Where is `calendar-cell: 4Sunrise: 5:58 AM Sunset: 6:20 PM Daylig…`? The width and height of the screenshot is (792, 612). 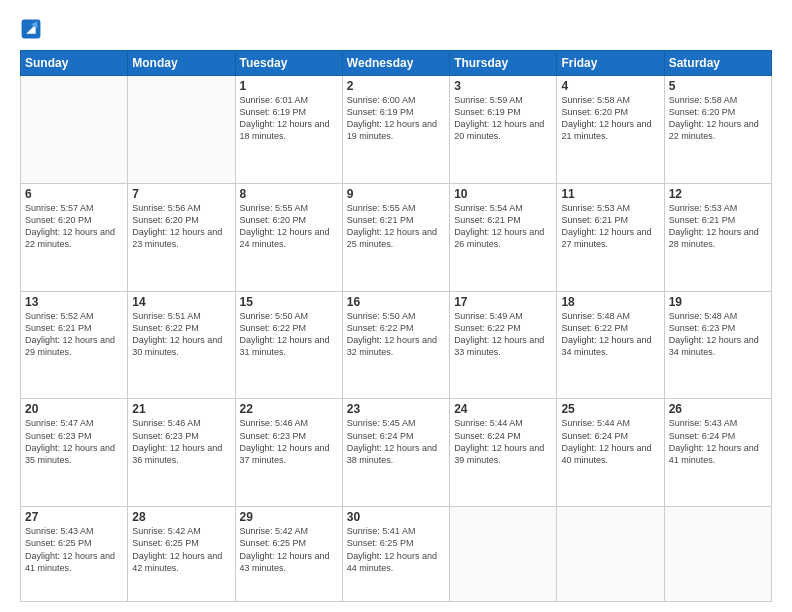 calendar-cell: 4Sunrise: 5:58 AM Sunset: 6:20 PM Daylig… is located at coordinates (610, 130).